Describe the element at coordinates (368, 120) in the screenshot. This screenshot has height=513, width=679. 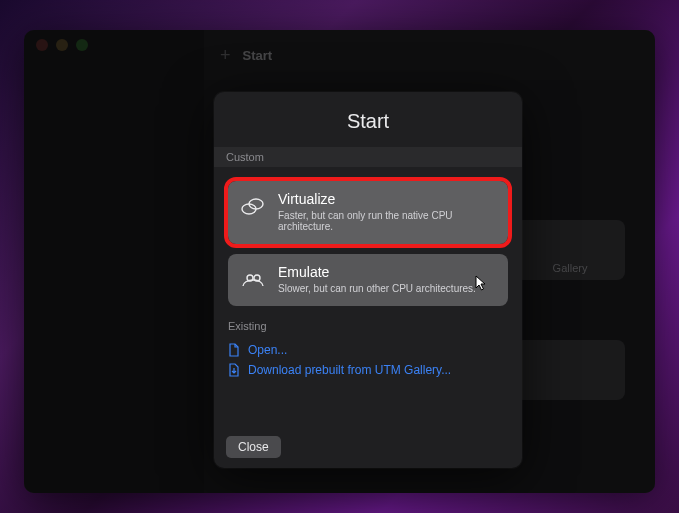
I see `sheet-title: Start` at that location.